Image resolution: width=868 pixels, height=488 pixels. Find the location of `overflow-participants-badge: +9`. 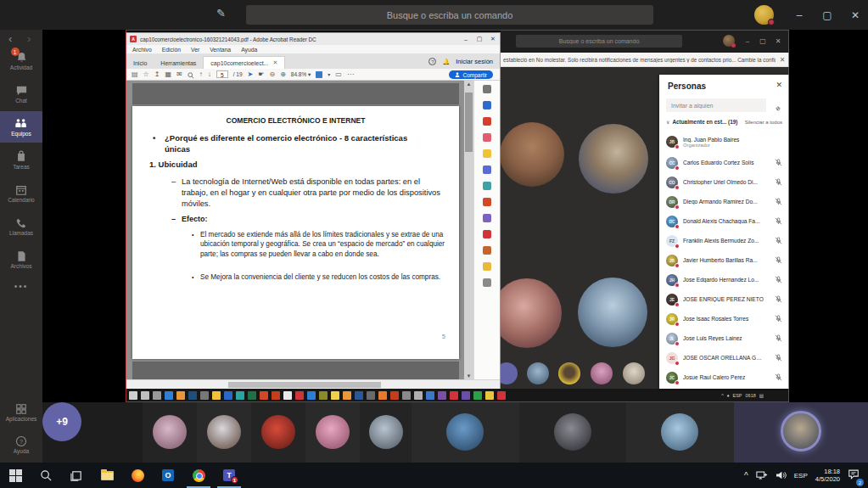

overflow-participants-badge: +9 is located at coordinates (62, 422).